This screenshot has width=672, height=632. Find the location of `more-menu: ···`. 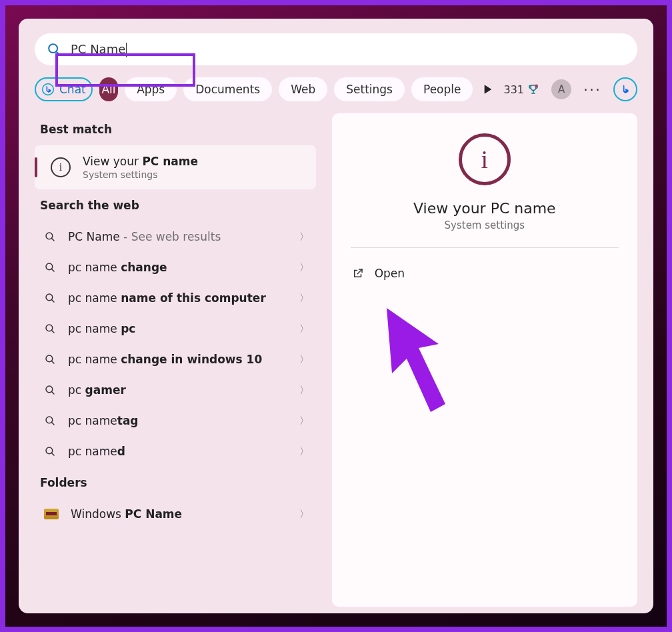

more-menu: ··· is located at coordinates (592, 89).